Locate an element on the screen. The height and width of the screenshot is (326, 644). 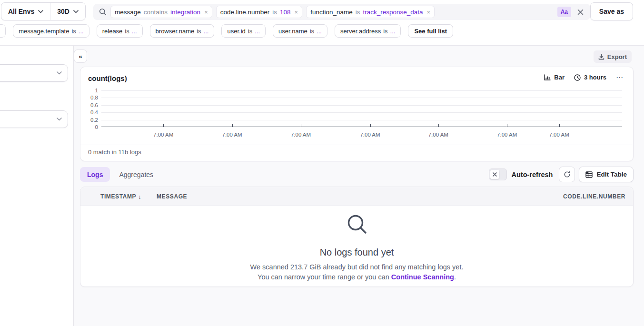
suggestion-chip: user.id is ... is located at coordinates (244, 31).